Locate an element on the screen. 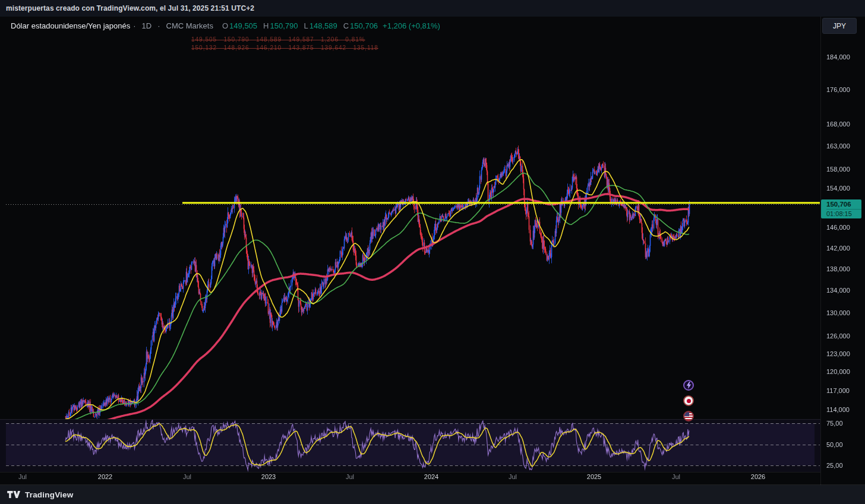  lightning-bolt-icon is located at coordinates (689, 385).